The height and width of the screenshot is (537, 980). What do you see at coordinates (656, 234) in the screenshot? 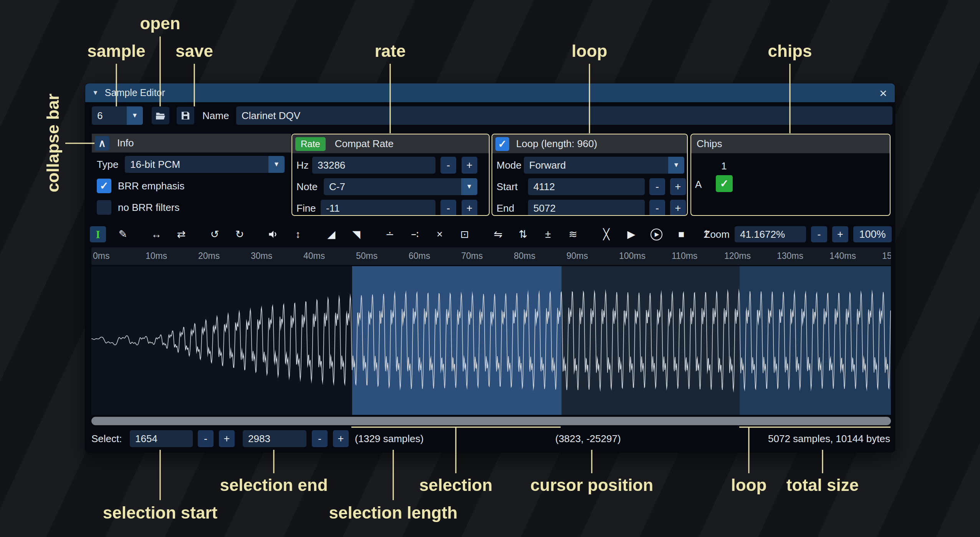
I see `preview-selection-button: ▶` at bounding box center [656, 234].